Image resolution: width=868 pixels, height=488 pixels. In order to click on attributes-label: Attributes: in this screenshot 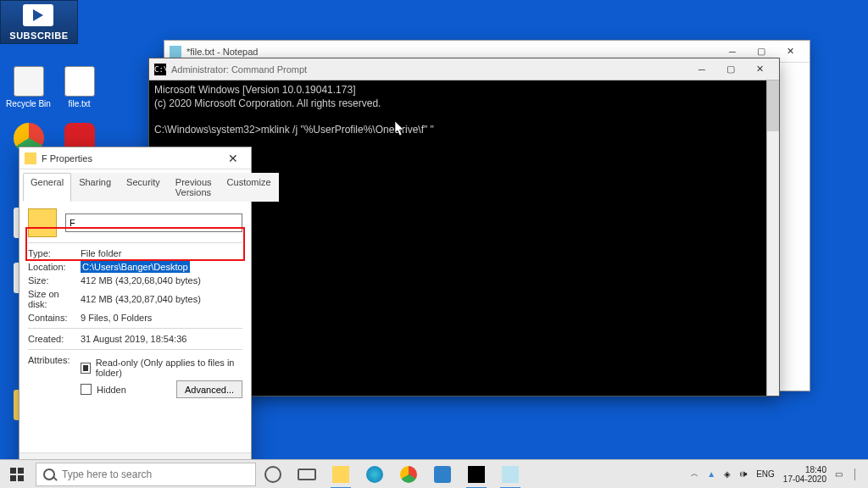, I will do `click(54, 360)`.